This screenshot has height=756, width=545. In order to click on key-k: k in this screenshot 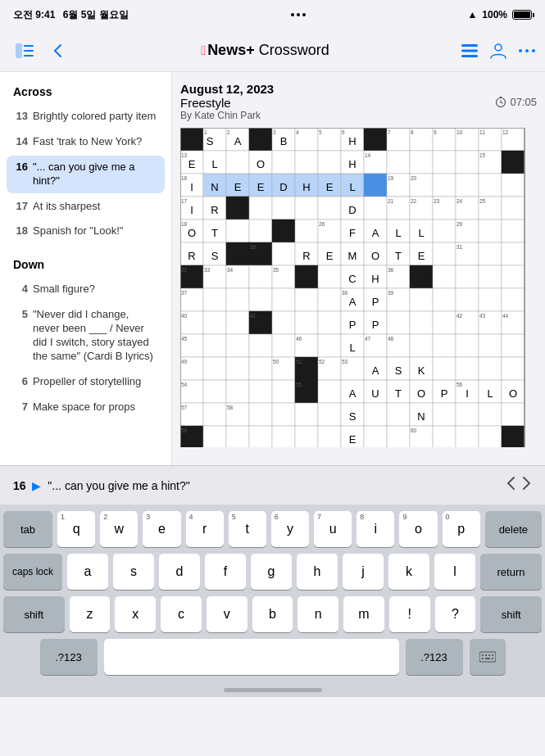, I will do `click(409, 572)`.